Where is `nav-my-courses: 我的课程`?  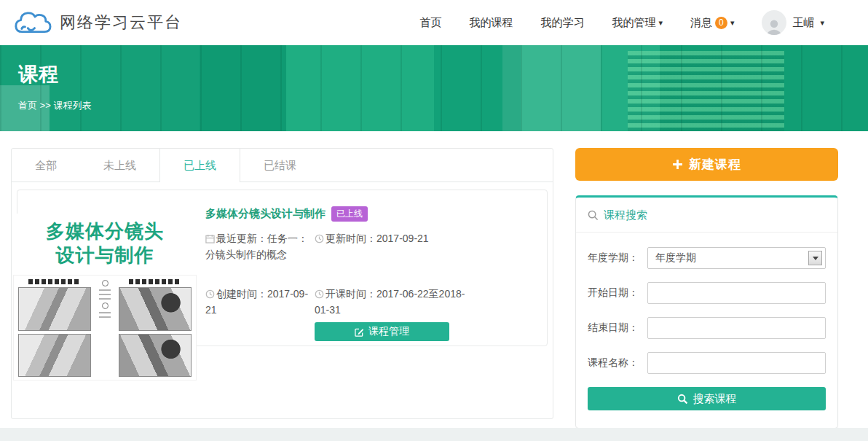
nav-my-courses: 我的课程 is located at coordinates (491, 23).